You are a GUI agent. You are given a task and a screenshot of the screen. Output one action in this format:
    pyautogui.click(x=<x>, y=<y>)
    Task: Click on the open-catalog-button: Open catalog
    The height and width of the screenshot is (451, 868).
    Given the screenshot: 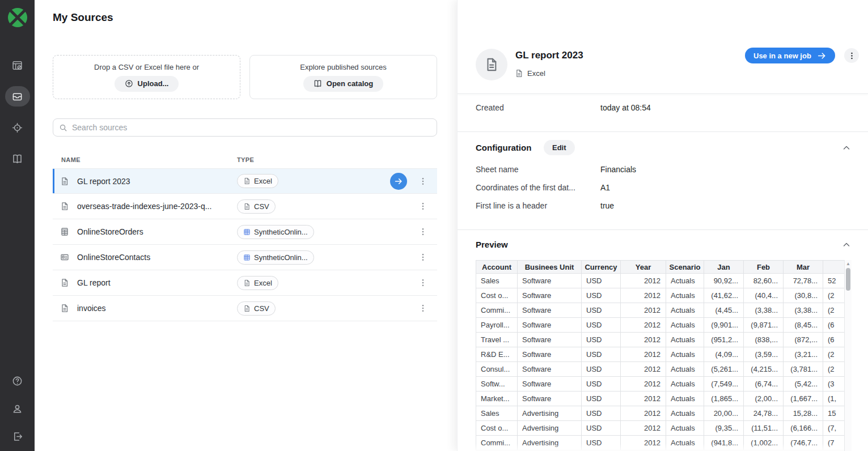 What is the action you would take?
    pyautogui.click(x=344, y=84)
    